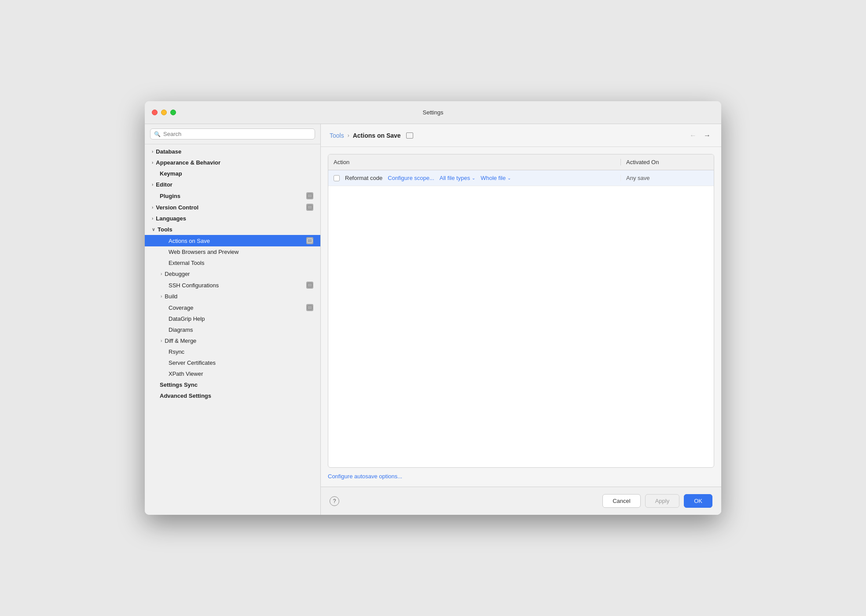 The width and height of the screenshot is (866, 616). I want to click on sidebar-item-datagrip-help: DataGrip Help, so click(232, 319).